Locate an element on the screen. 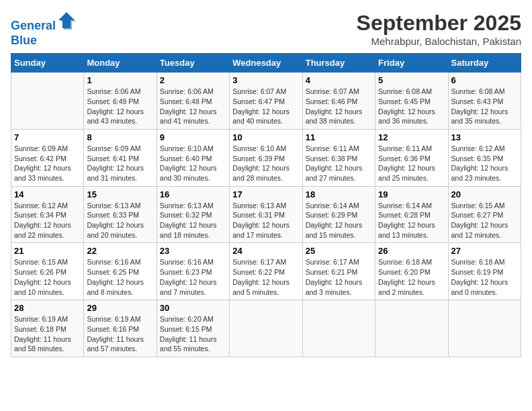  calendar-cell: 3Sunrise: 6:07 AM Sunset: 6:47 PM Daylig… is located at coordinates (266, 101).